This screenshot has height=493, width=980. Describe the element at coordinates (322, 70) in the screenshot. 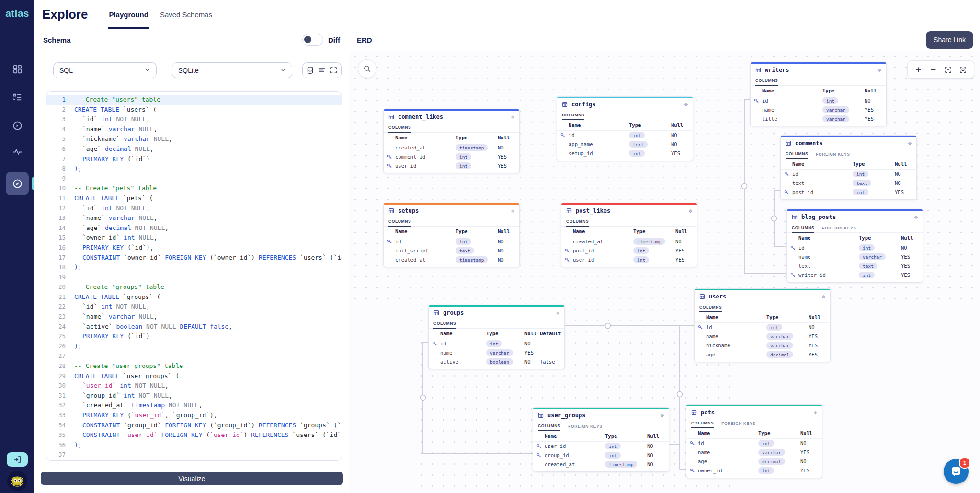

I see `lines-icon` at that location.